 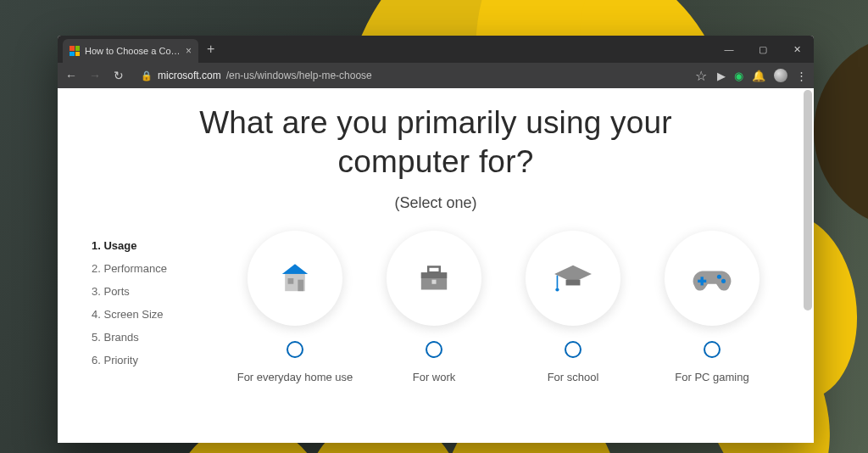 I want to click on question-subtitle: (Select one), so click(x=436, y=204).